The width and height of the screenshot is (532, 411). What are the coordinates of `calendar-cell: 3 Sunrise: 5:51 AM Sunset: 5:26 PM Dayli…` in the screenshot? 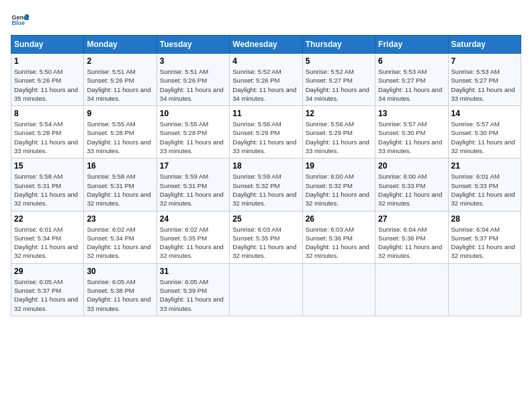 It's located at (193, 80).